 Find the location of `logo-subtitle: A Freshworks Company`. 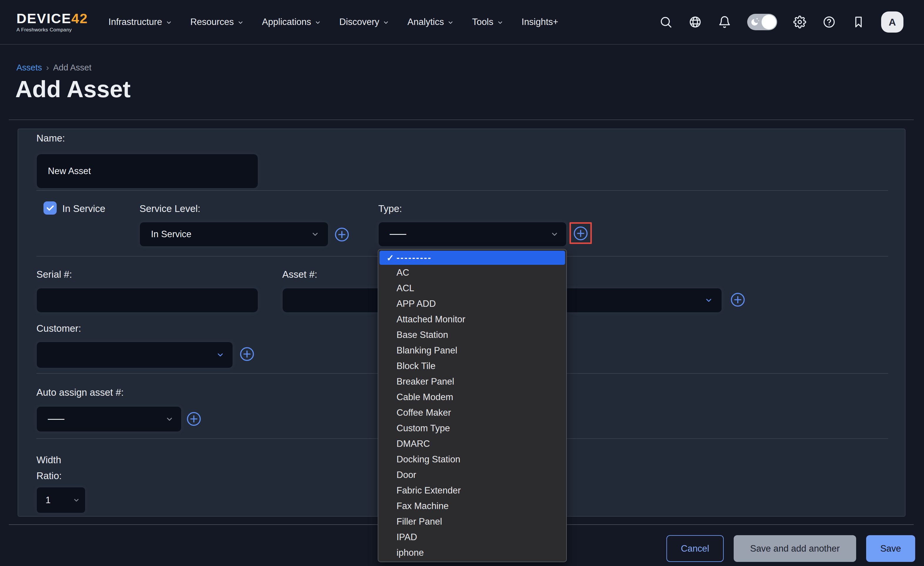

logo-subtitle: A Freshworks Company is located at coordinates (52, 30).